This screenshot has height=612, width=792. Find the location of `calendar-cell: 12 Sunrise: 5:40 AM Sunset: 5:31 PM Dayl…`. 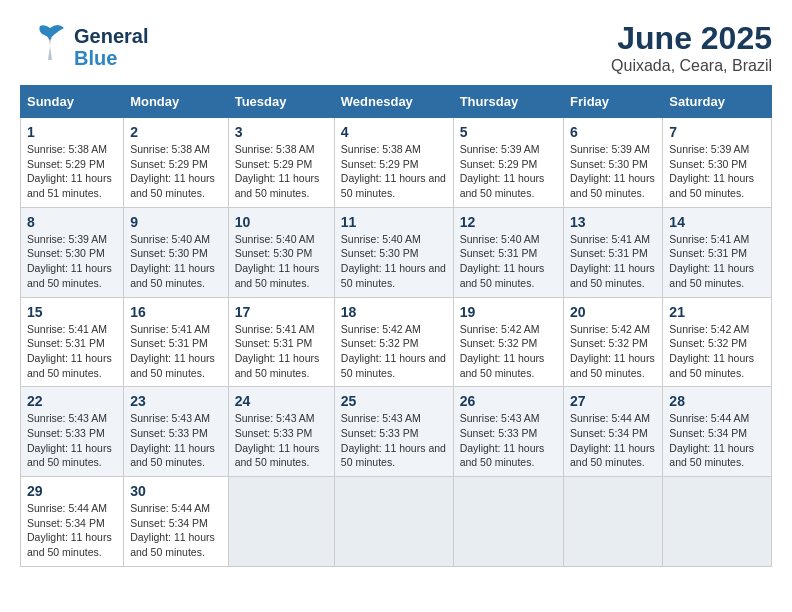

calendar-cell: 12 Sunrise: 5:40 AM Sunset: 5:31 PM Dayl… is located at coordinates (508, 252).